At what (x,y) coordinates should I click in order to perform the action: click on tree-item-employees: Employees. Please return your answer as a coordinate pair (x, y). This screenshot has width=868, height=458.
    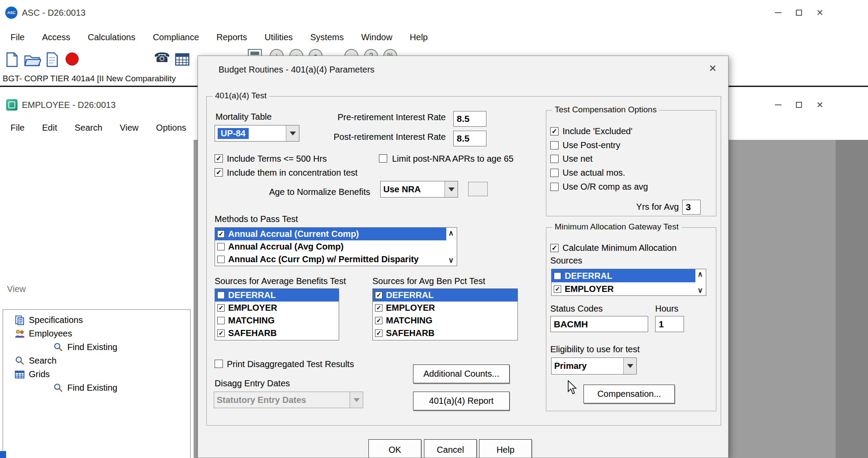
    Looking at the image, I should click on (97, 334).